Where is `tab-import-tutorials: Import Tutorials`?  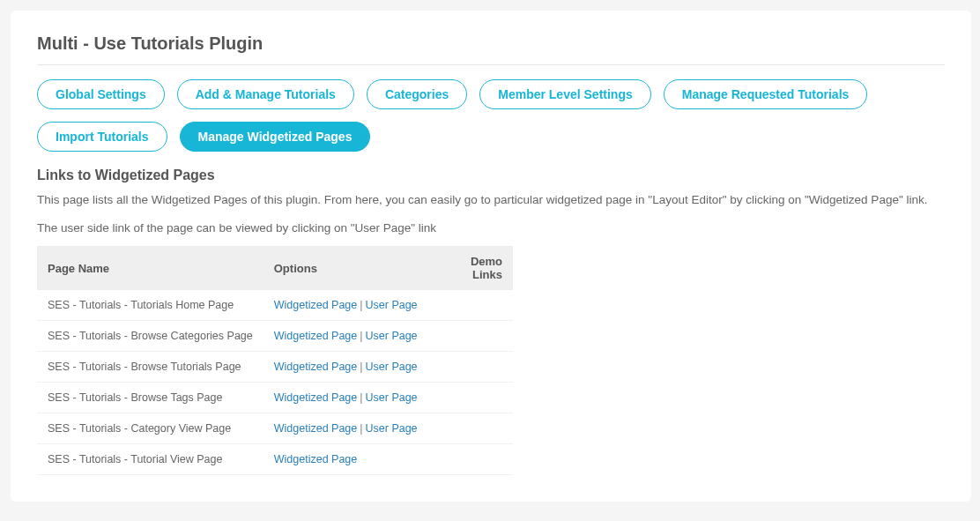 tab-import-tutorials: Import Tutorials is located at coordinates (102, 137).